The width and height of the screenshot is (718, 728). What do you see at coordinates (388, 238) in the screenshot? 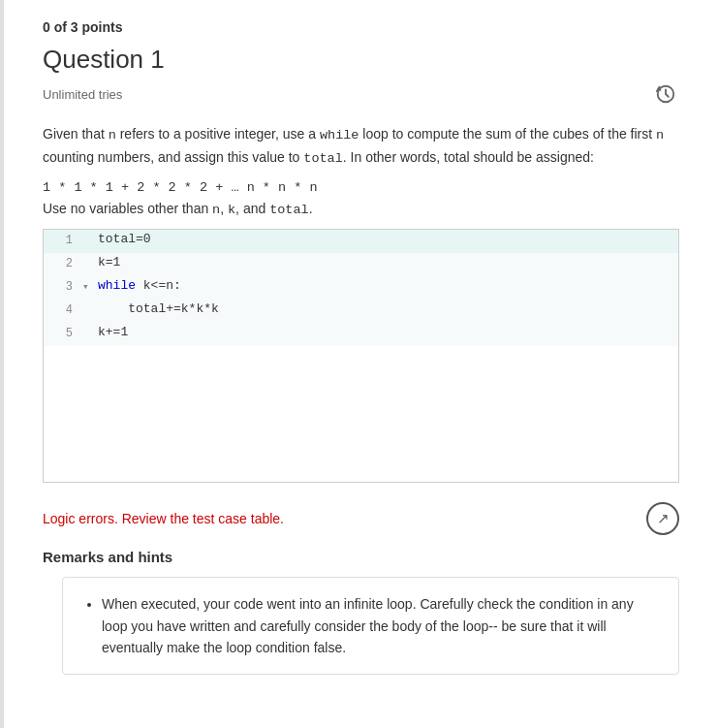
I see `line-content-1: total=0` at bounding box center [388, 238].